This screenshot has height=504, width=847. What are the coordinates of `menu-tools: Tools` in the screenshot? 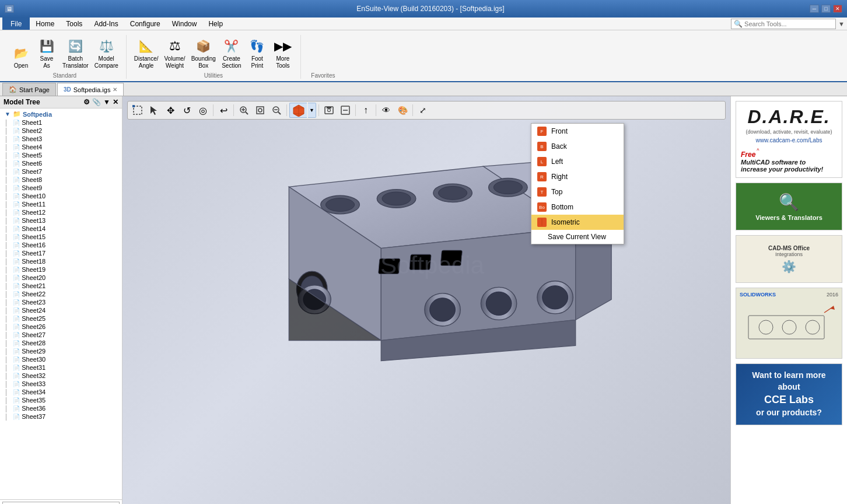 It's located at (74, 23).